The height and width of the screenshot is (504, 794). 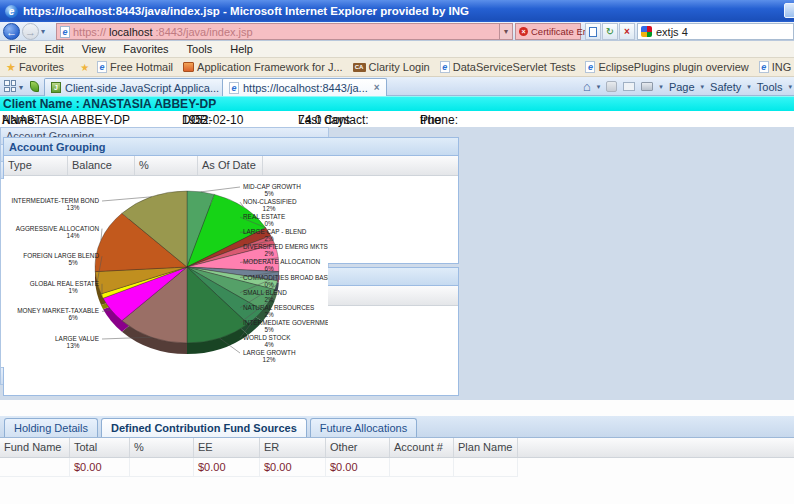 What do you see at coordinates (36, 166) in the screenshot?
I see `column-header-type: Type` at bounding box center [36, 166].